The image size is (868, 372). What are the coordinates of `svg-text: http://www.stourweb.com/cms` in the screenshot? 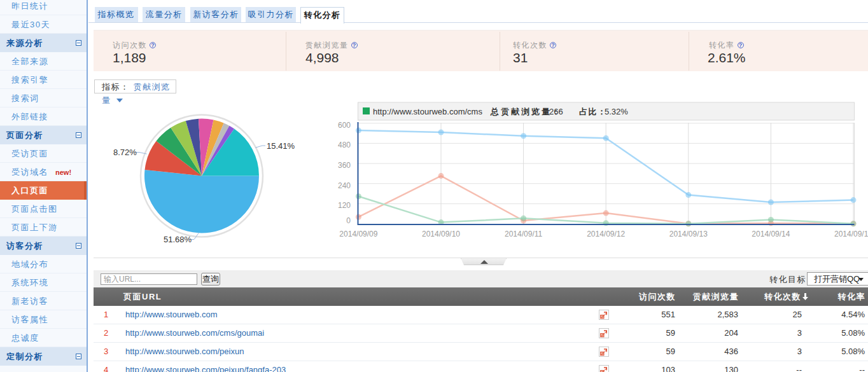 It's located at (428, 112).